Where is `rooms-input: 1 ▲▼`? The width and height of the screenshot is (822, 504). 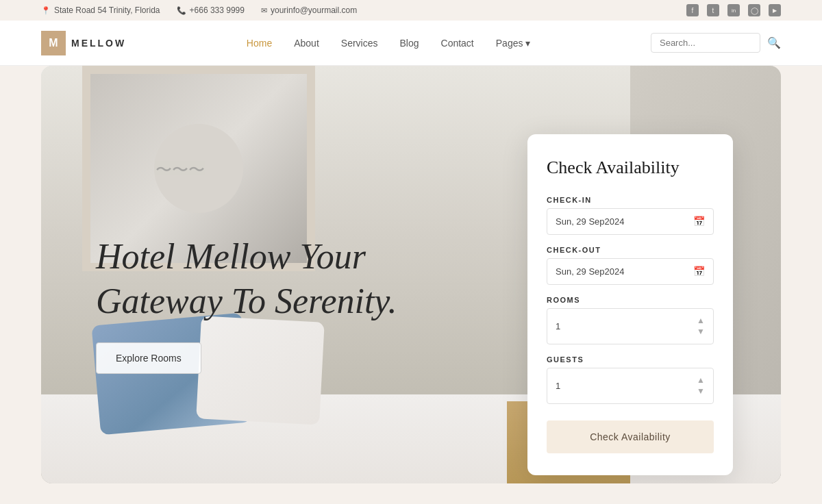
rooms-input: 1 ▲▼ is located at coordinates (630, 326).